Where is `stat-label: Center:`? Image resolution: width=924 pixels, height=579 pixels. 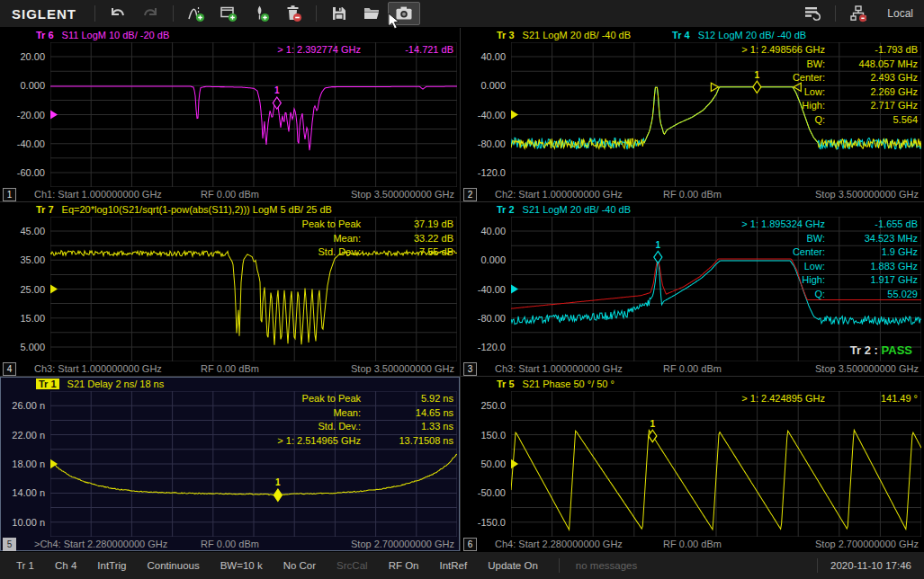 stat-label: Center: is located at coordinates (783, 78).